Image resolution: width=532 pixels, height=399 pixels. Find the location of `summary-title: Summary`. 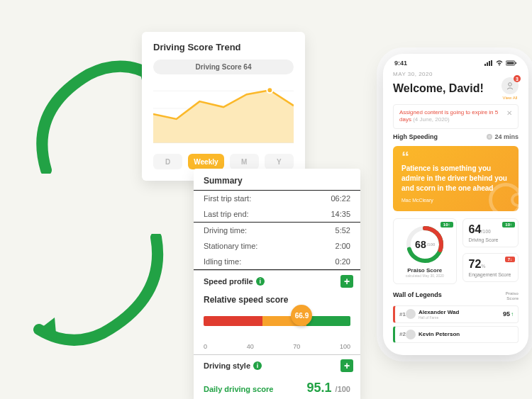

summary-title: Summary is located at coordinates (277, 179).